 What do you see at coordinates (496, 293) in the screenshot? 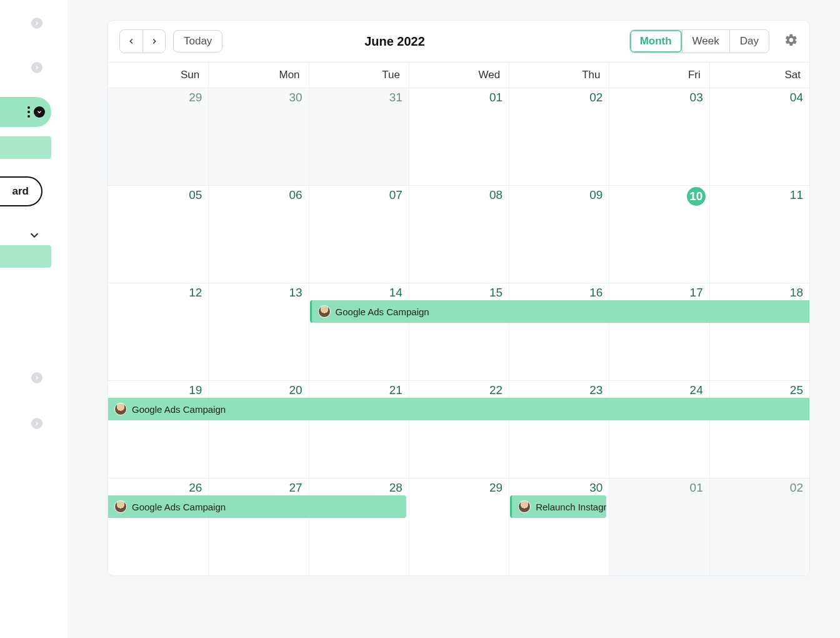
I see `day-number: 15` at bounding box center [496, 293].